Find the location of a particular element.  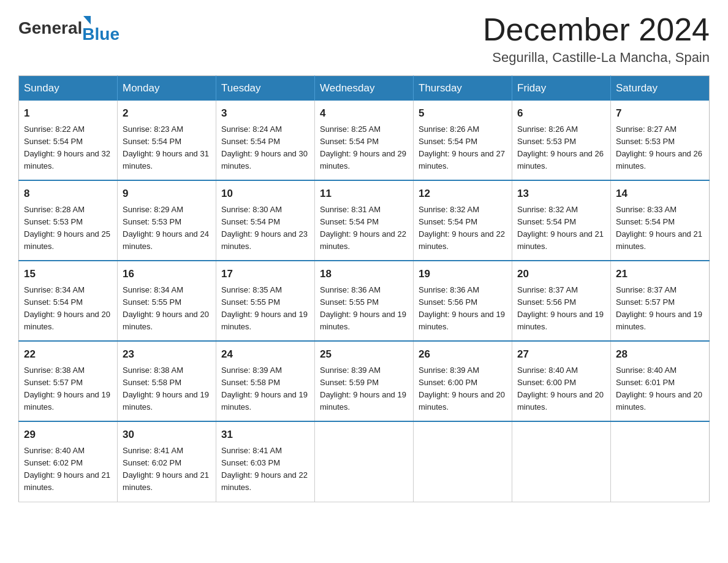

calendar-week-row: 29 Sunrise: 8:40 AMSunset: 6:02 PMDaylig… is located at coordinates (364, 461).